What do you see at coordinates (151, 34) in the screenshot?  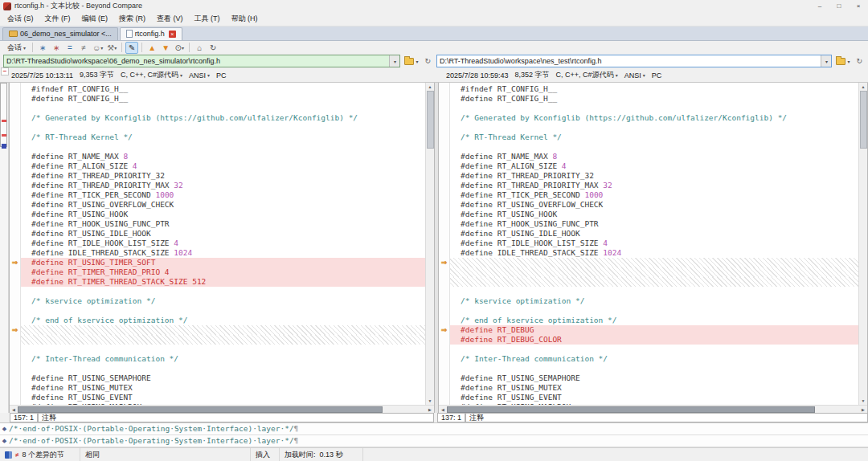 I see `tab-rtconfig: rtconfig.h ×` at bounding box center [151, 34].